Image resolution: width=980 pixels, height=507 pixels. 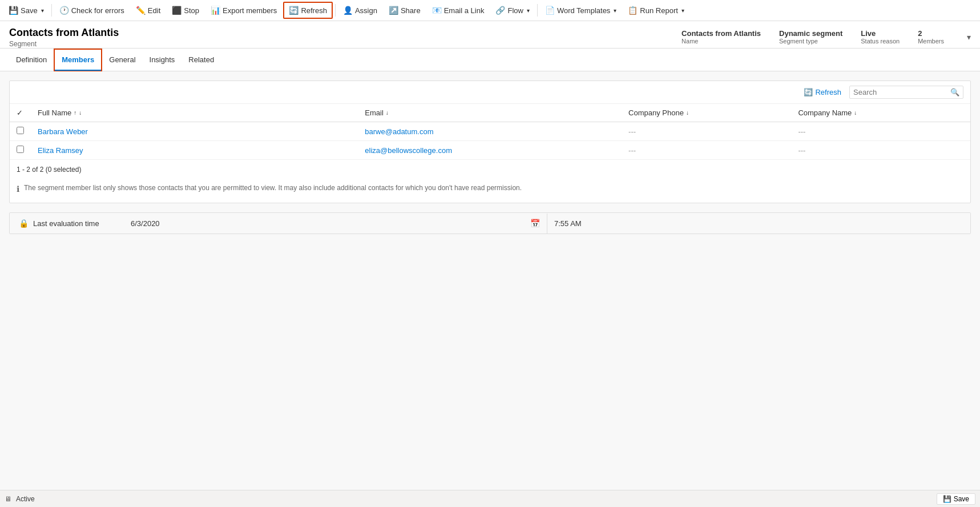 I want to click on export-members-button: 📊 Export members, so click(x=244, y=10).